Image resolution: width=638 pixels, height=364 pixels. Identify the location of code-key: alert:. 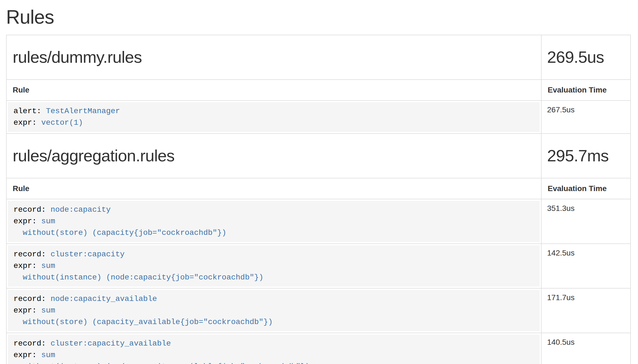
(28, 111).